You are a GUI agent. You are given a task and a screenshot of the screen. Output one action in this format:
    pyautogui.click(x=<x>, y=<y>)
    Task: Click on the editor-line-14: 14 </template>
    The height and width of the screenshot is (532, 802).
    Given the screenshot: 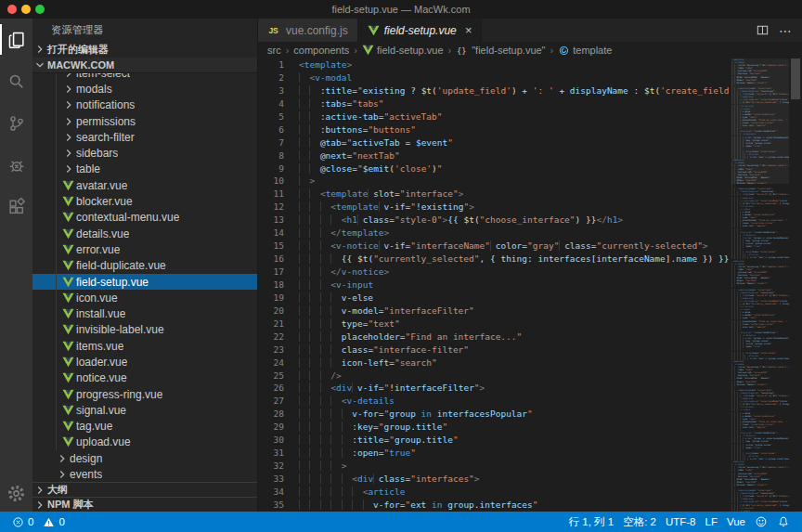 What is the action you would take?
    pyautogui.click(x=530, y=233)
    